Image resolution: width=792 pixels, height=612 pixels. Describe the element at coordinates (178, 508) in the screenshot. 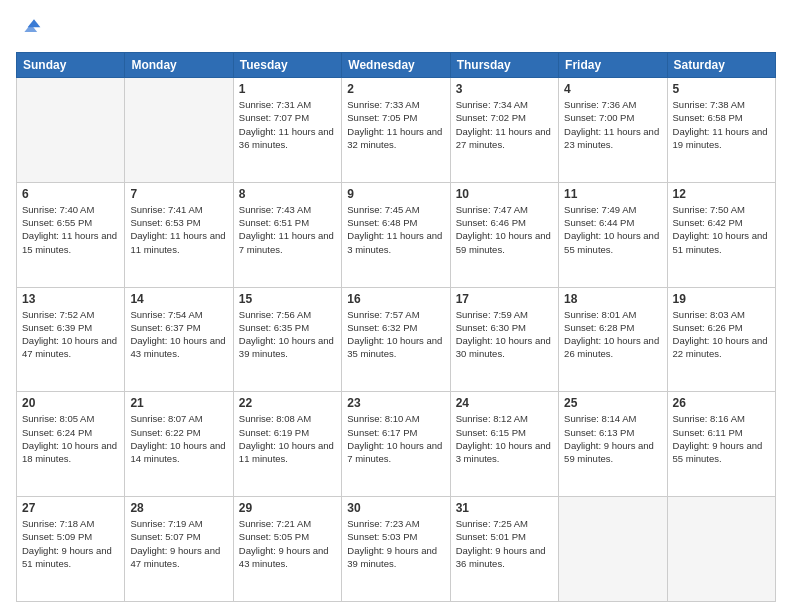

I see `day-number: 28` at that location.